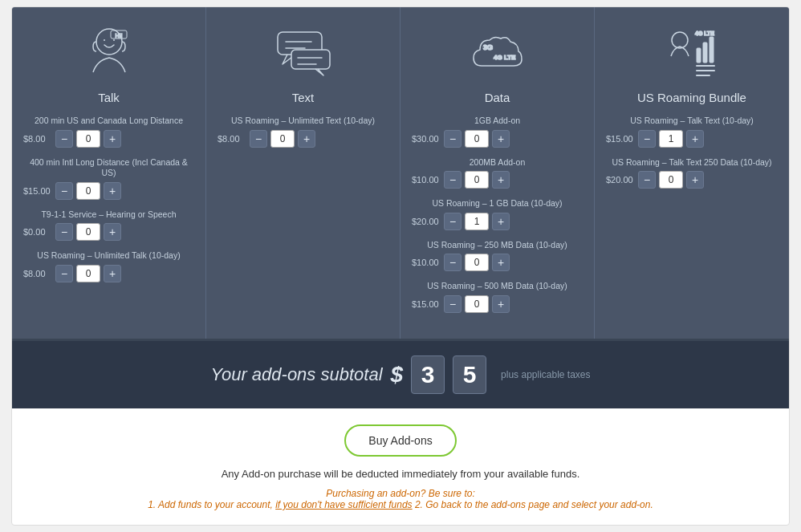  What do you see at coordinates (477, 262) in the screenshot?
I see `data-item-3-qty: 0` at bounding box center [477, 262].